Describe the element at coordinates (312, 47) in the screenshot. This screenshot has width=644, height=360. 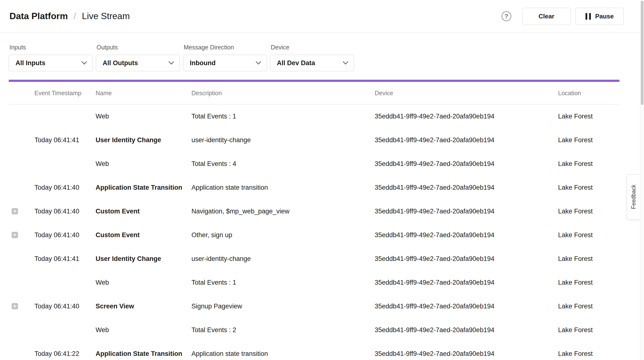
I see `device-label: Device` at that location.